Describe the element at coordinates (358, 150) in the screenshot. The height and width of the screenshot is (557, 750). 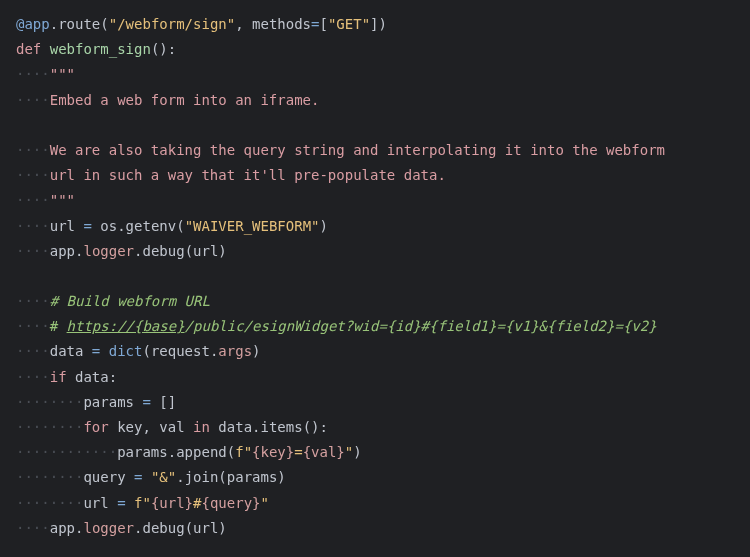
I see `docstring-text: We are also taking the query string and …` at that location.